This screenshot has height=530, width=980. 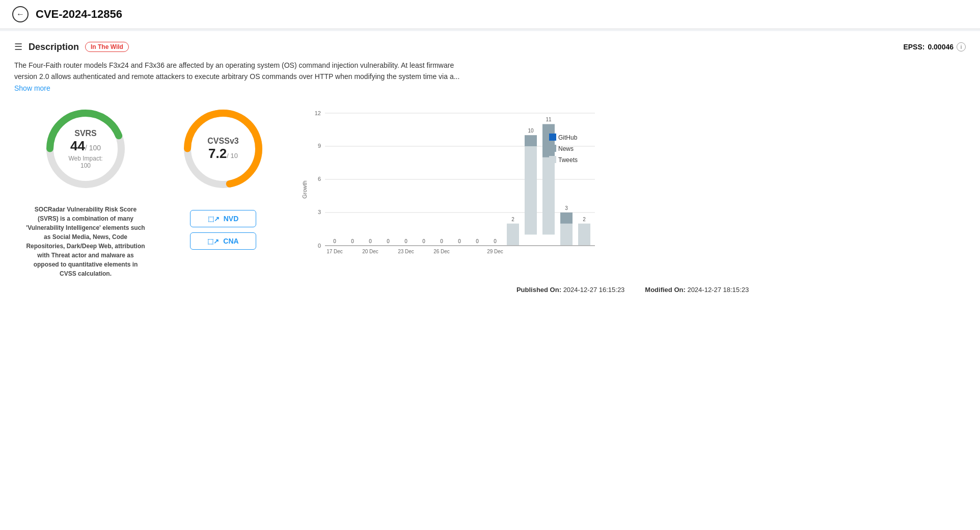 I want to click on svg-text: 12, so click(x=318, y=113).